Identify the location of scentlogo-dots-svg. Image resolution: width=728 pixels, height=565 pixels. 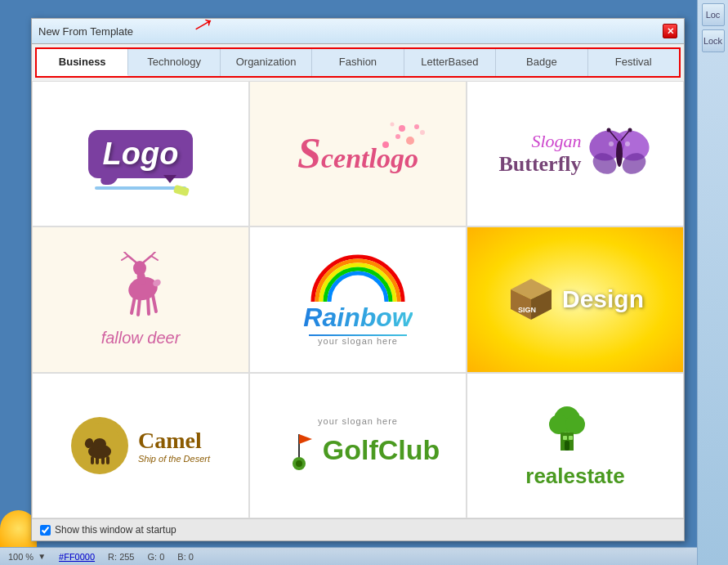
(402, 137).